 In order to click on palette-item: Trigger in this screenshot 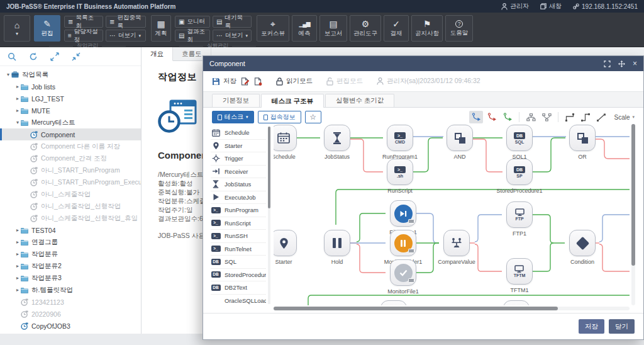, I will do `click(238, 159)`.